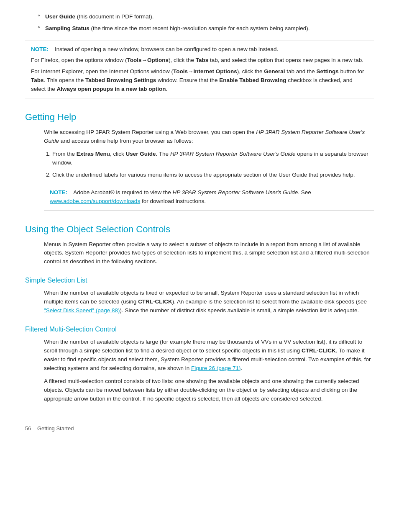  I want to click on adobe-link: www.adobe.com/support/downloads, so click(95, 201).